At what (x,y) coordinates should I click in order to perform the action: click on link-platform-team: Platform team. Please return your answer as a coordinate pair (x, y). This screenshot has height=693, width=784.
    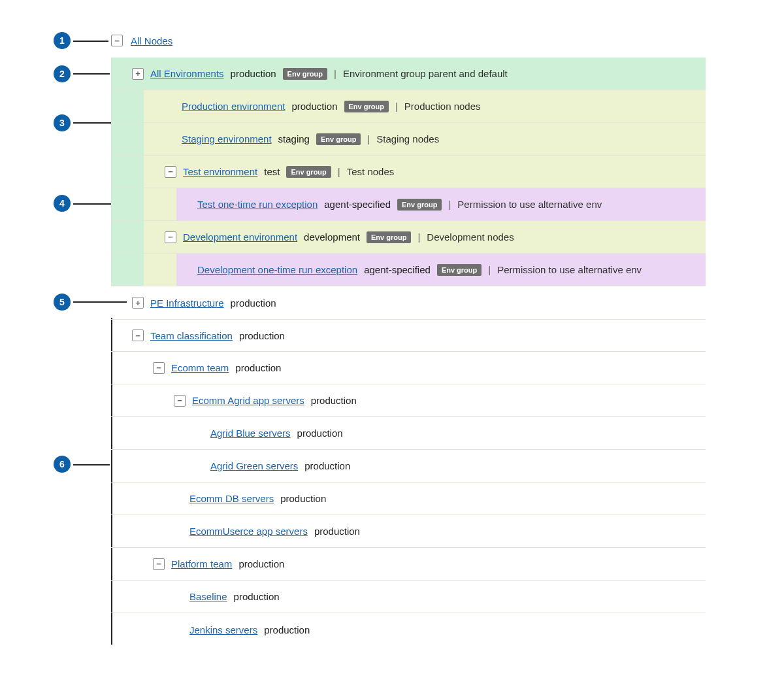
    Looking at the image, I should click on (201, 564).